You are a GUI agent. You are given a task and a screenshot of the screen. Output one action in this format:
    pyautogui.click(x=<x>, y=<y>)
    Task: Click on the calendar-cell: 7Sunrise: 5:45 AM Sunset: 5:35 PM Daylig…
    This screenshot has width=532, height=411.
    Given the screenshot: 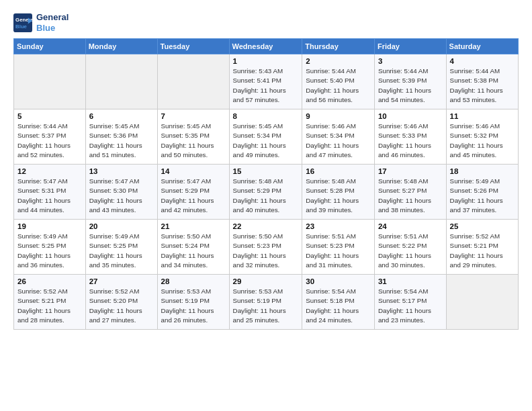 What is the action you would take?
    pyautogui.click(x=193, y=137)
    